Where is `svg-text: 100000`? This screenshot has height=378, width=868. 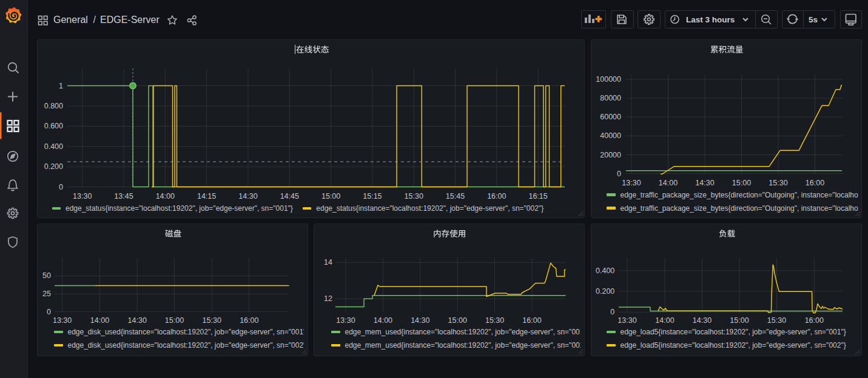 svg-text: 100000 is located at coordinates (608, 79).